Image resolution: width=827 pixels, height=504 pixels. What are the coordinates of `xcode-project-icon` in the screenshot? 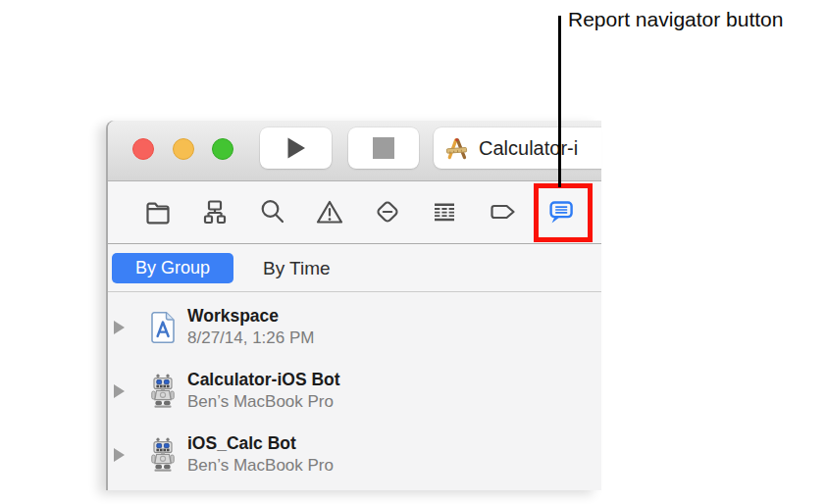 It's located at (457, 149).